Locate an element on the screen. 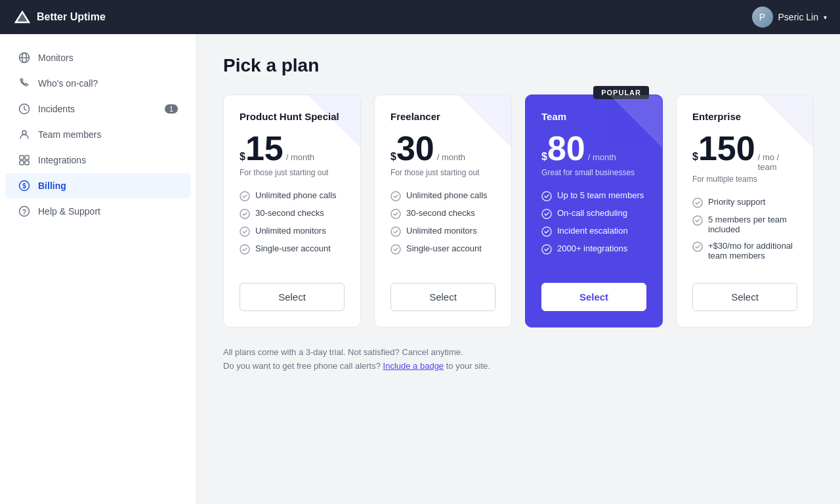 The height and width of the screenshot is (504, 840). plan-card-freelancer: Freelancer $ 30 / month For those just s… is located at coordinates (443, 211).